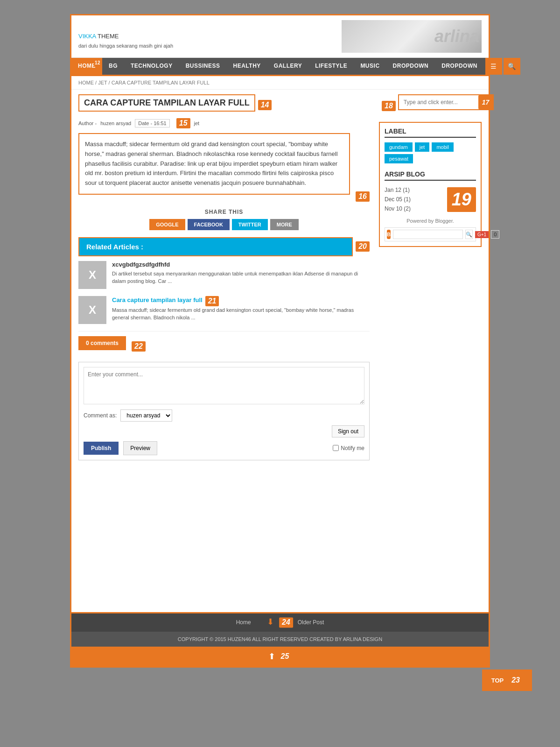 The width and height of the screenshot is (560, 747). What do you see at coordinates (311, 622) in the screenshot?
I see `footer-older-post: Older Post` at bounding box center [311, 622].